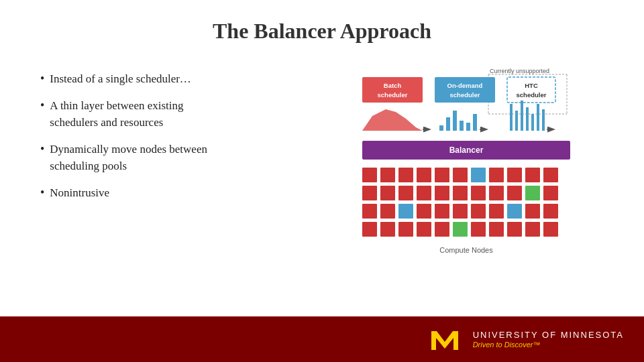 The image size is (644, 362). I want to click on umn-logo, so click(445, 339).